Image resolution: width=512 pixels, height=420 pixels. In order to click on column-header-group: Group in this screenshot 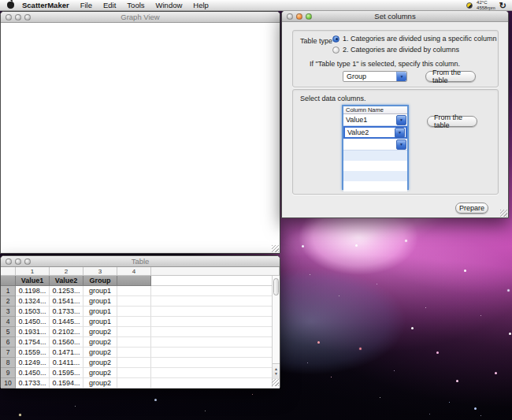, I will do `click(101, 281)`.